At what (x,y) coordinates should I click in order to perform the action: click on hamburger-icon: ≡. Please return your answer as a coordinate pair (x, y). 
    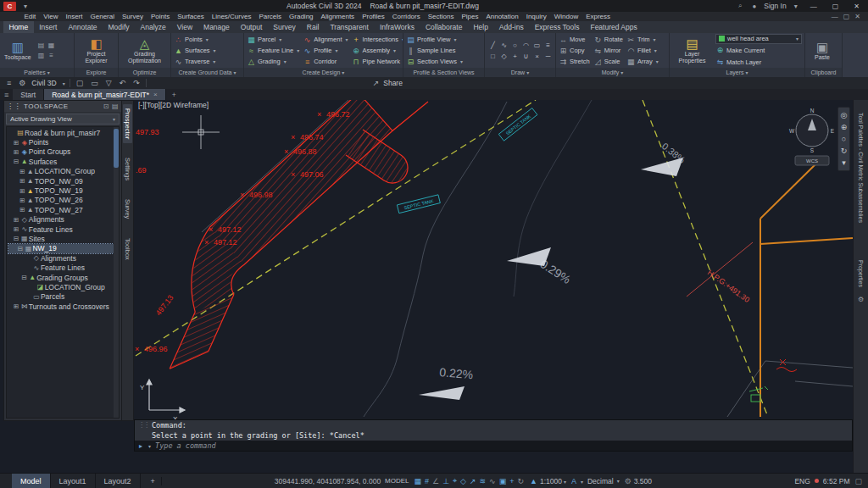
    Looking at the image, I should click on (8, 83).